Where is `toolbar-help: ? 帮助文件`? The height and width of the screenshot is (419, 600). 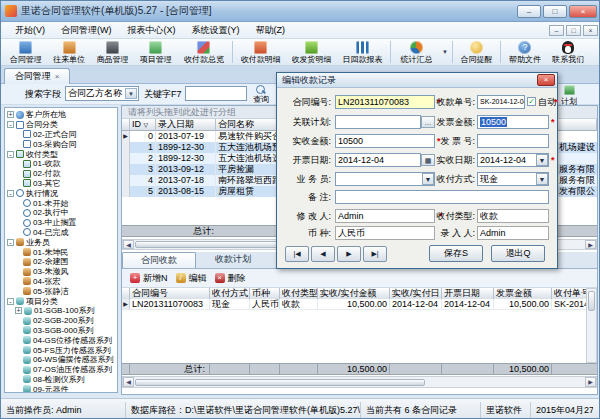 toolbar-help: ? 帮助文件 is located at coordinates (524, 52).